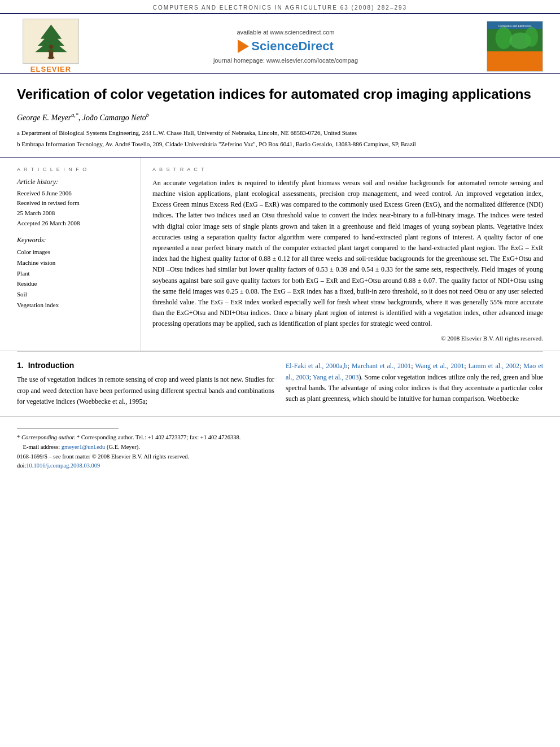  I want to click on email-link: gmeyer1@unl.edu, so click(84, 447).